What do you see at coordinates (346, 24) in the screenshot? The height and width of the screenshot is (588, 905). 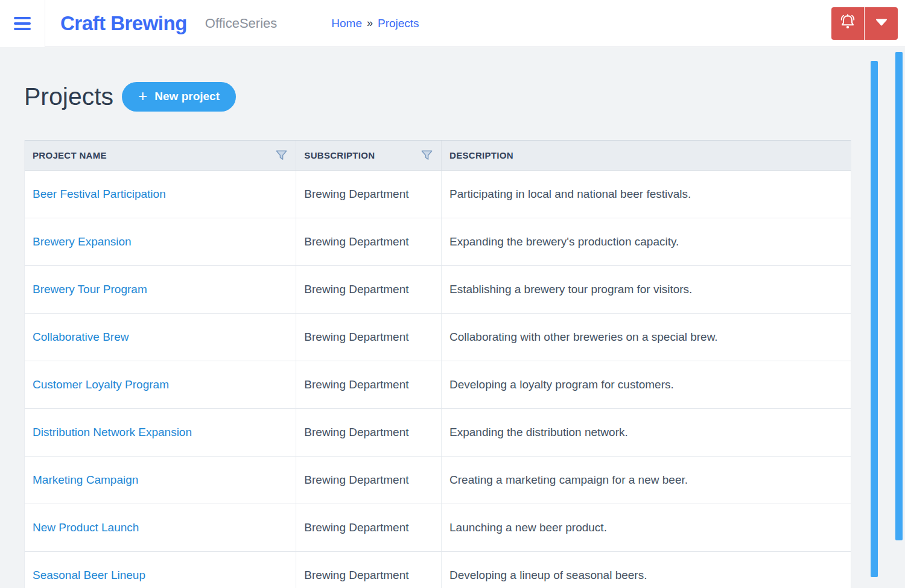 I see `breadcrumb-home-link: Home` at bounding box center [346, 24].